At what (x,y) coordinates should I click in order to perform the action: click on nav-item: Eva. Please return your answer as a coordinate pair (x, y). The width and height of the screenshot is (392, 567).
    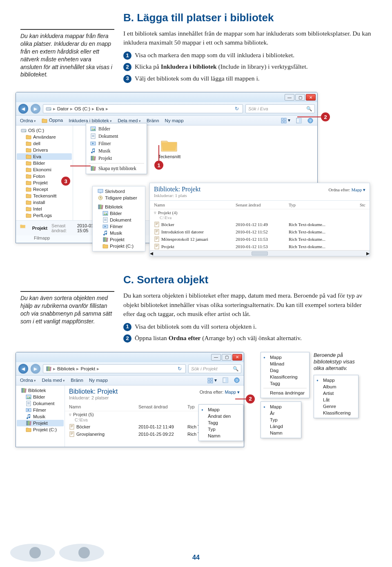
    Looking at the image, I should click on (44, 157).